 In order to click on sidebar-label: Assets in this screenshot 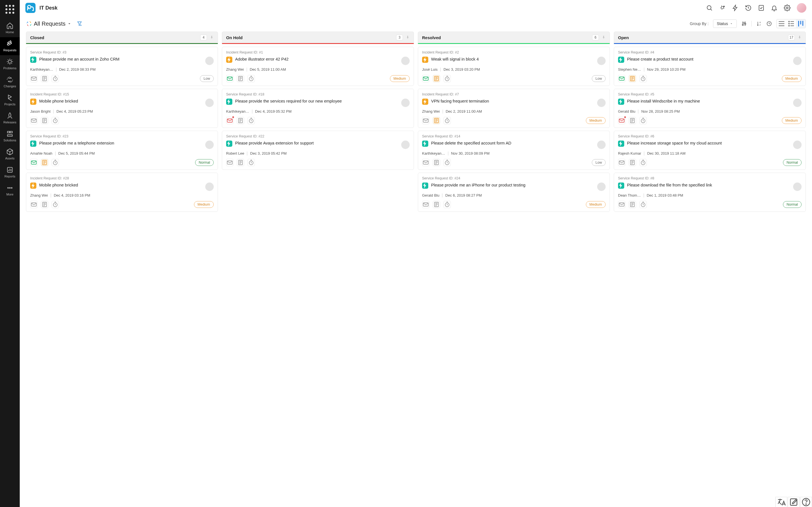, I will do `click(10, 158)`.